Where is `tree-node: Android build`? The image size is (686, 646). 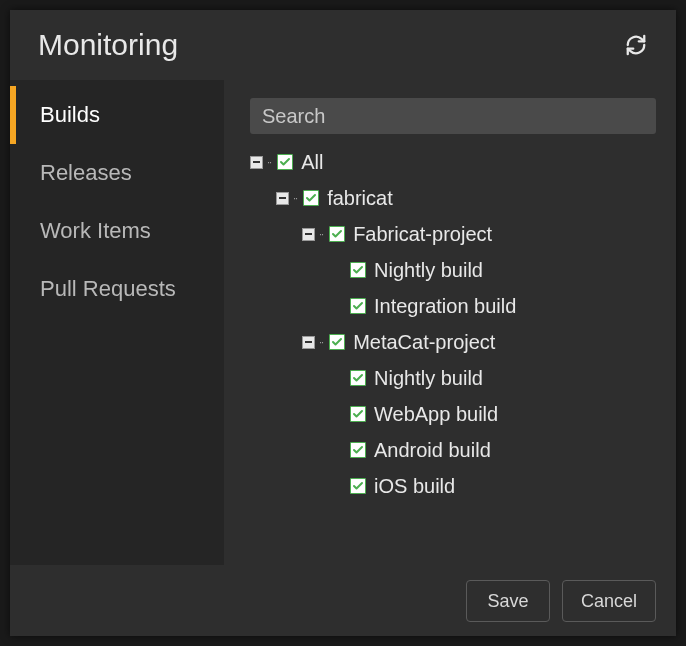 tree-node: Android build is located at coordinates (453, 450).